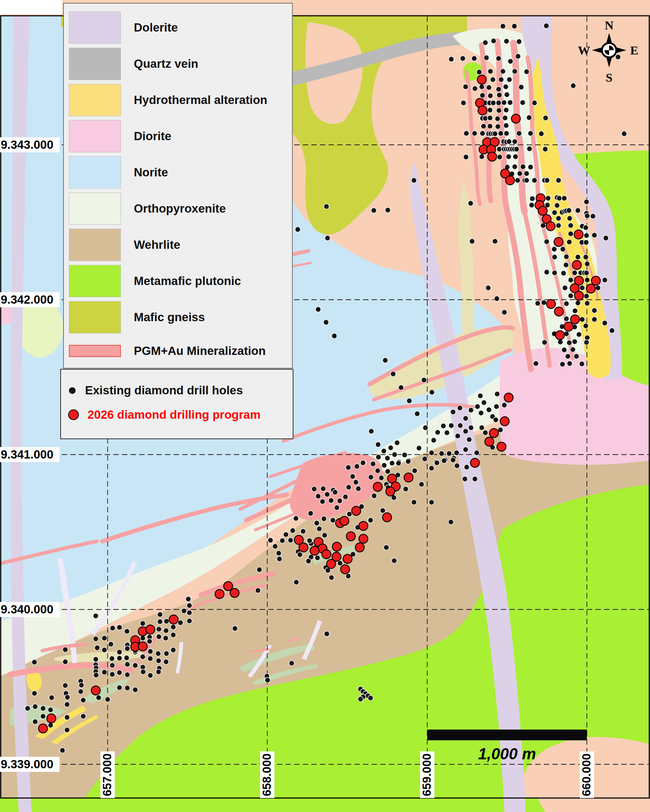 Image resolution: width=650 pixels, height=812 pixels. I want to click on legend-item-planned-holes: 2026 diamond drilling program, so click(180, 415).